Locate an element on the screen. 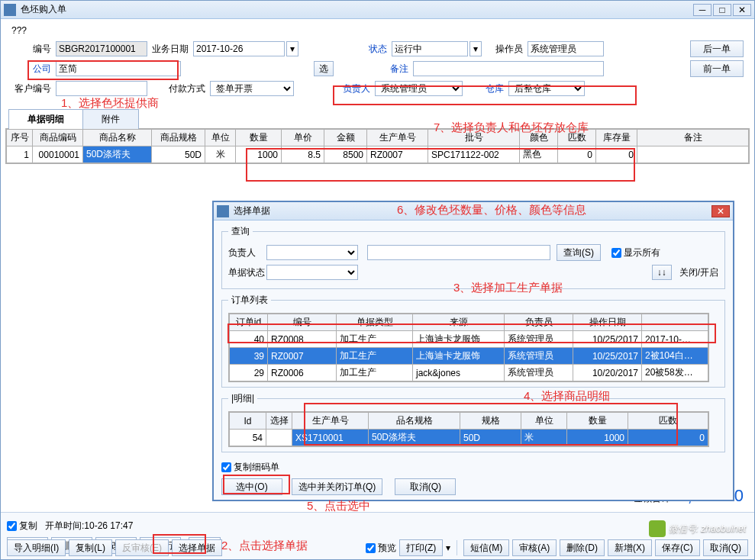 The image size is (755, 560). dlg-cancel-button: 取消(Q) is located at coordinates (425, 487).